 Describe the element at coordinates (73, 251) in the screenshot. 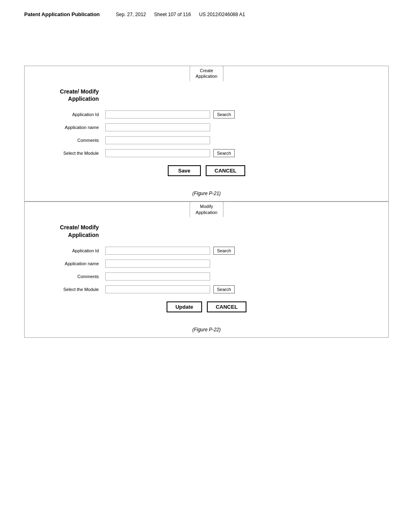

I see `app-id-label-2: Application Id` at that location.